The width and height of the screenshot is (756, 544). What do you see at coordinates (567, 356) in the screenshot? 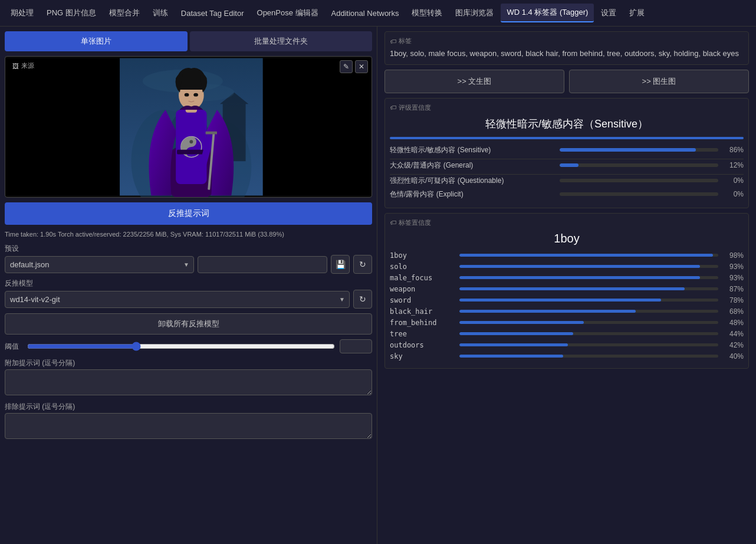
I see `tag-bar-row: sky40%` at bounding box center [567, 356].